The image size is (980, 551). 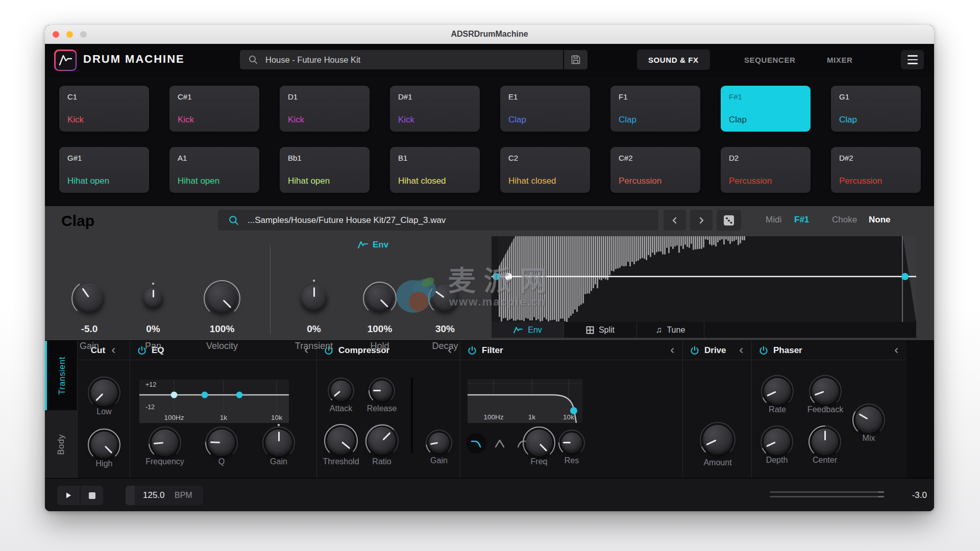 What do you see at coordinates (439, 443) in the screenshot?
I see `knob-comp-gain` at bounding box center [439, 443].